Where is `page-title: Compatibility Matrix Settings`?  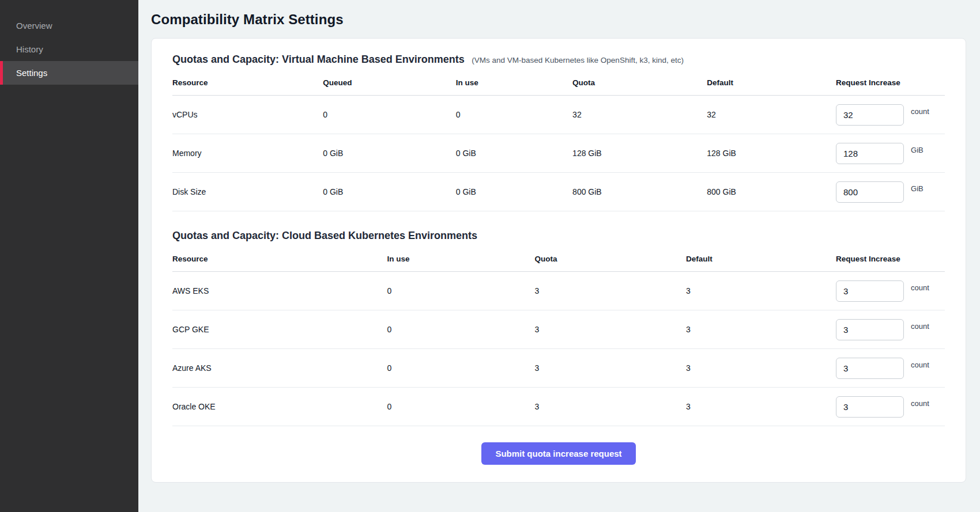
page-title: Compatibility Matrix Settings is located at coordinates (559, 20).